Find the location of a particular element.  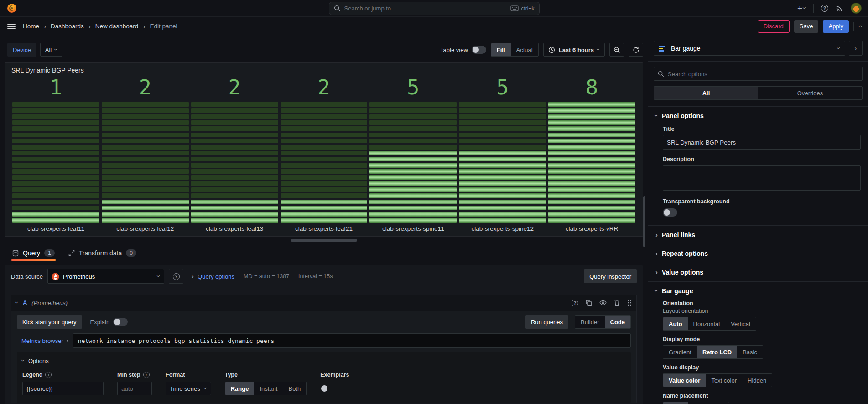

tab-all: All is located at coordinates (706, 93).